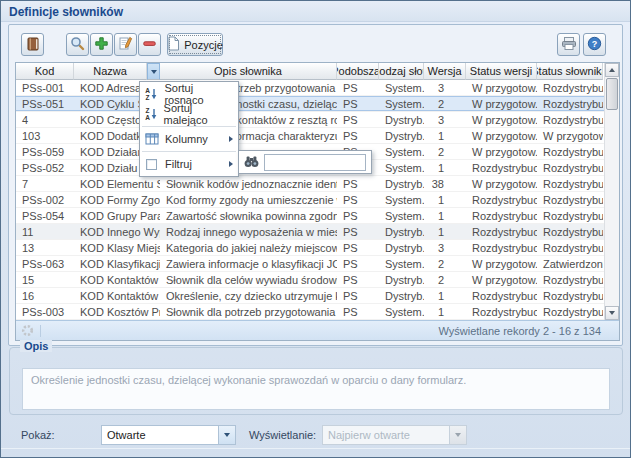  I want to click on cell-nazwa: KOD Elementu Struk..., so click(117, 184).